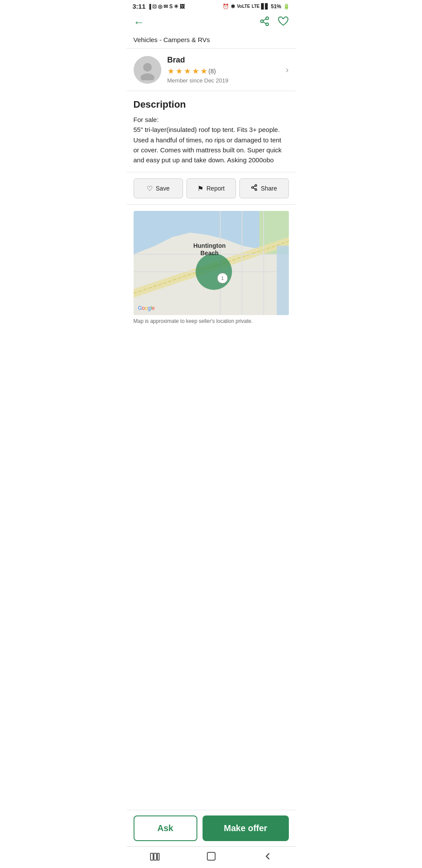 This screenshot has height=868, width=422. I want to click on seller-name: Brad, so click(224, 60).